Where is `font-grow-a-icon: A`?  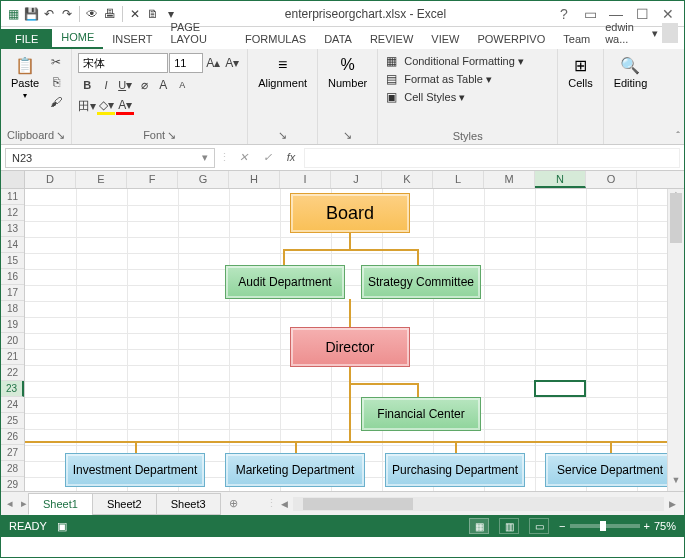 font-grow-a-icon: A is located at coordinates (163, 85).